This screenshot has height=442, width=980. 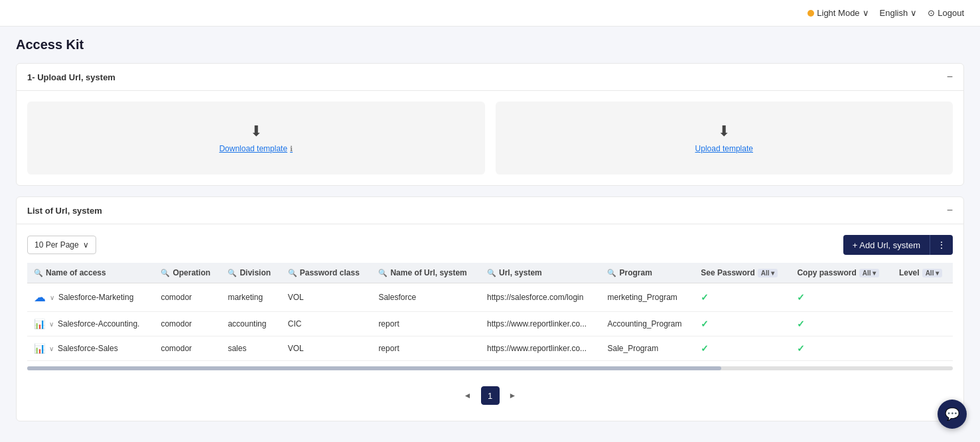 I want to click on col-see-password: See Password All ▾, so click(x=742, y=273).